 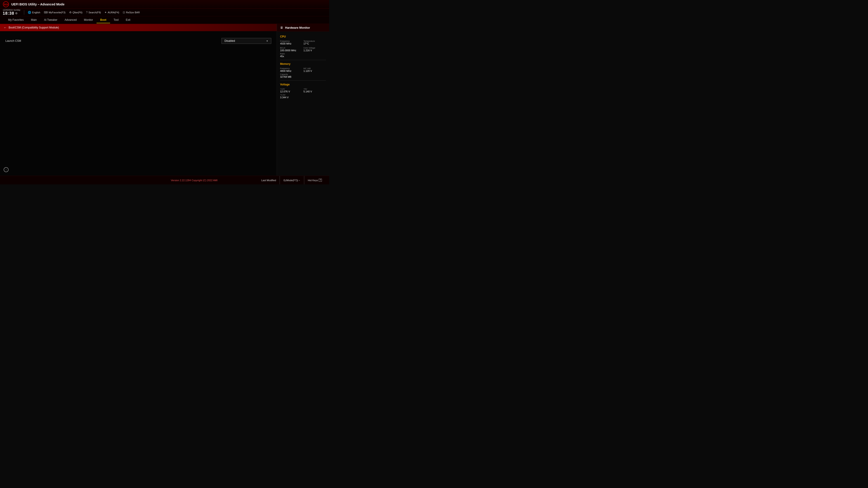 I want to click on hw-monitor-title: Hardware Monitor, so click(x=298, y=28).